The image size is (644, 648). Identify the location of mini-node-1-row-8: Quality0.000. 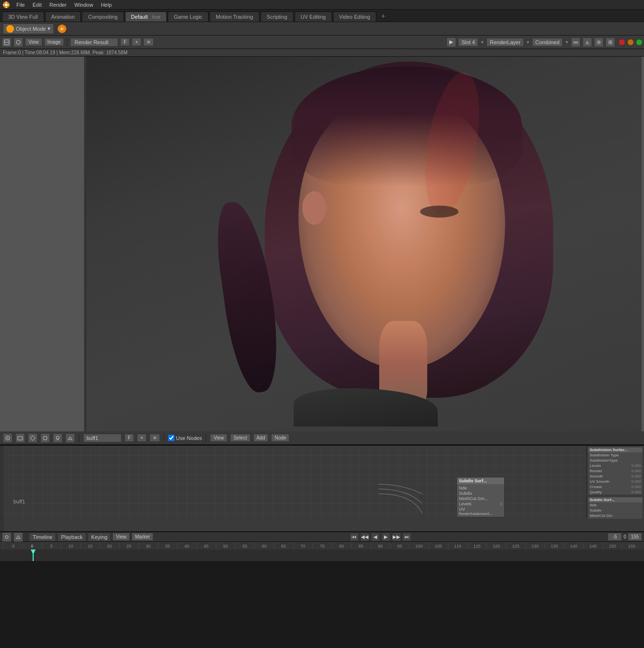
(615, 492).